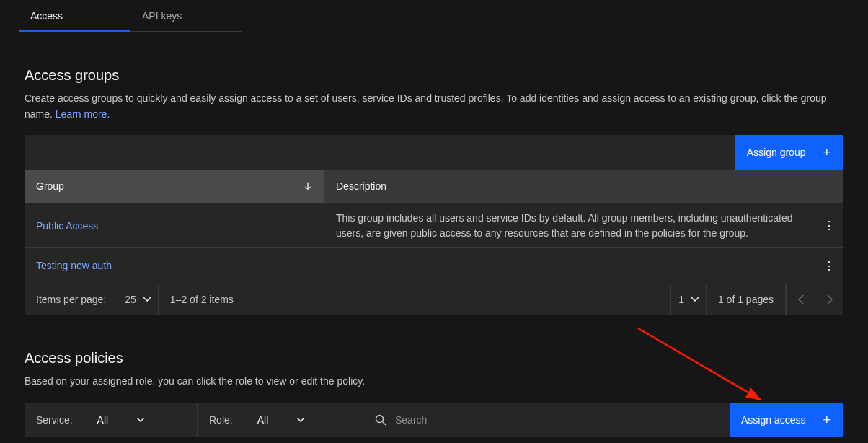 The image size is (868, 443). Describe the element at coordinates (584, 186) in the screenshot. I see `column-header-description: Description` at that location.